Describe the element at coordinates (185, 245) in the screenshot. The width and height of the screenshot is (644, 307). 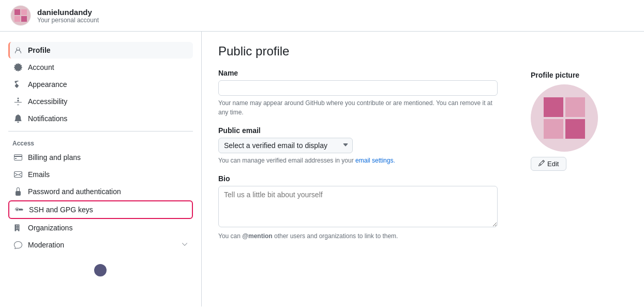
I see `chevron-down-icon` at that location.